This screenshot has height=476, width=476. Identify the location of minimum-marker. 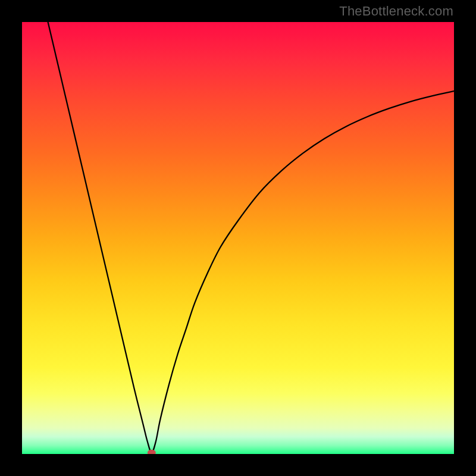
(152, 452).